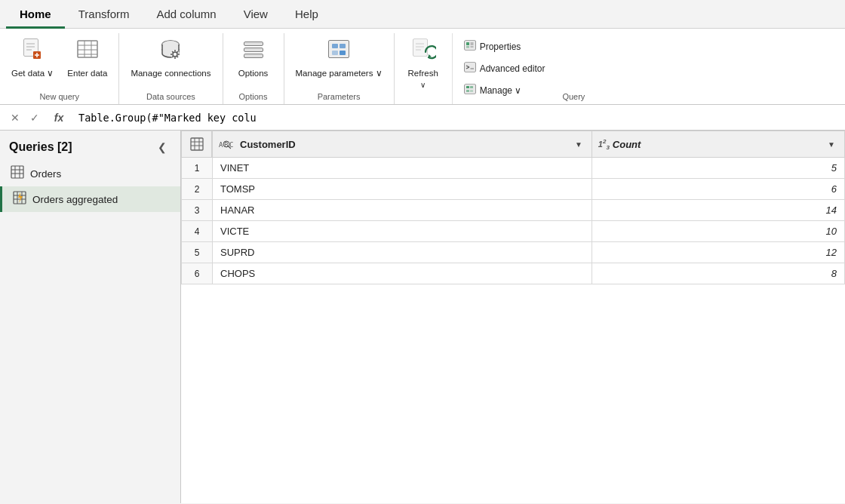  What do you see at coordinates (254, 74) in the screenshot?
I see `options-label: Options` at bounding box center [254, 74].